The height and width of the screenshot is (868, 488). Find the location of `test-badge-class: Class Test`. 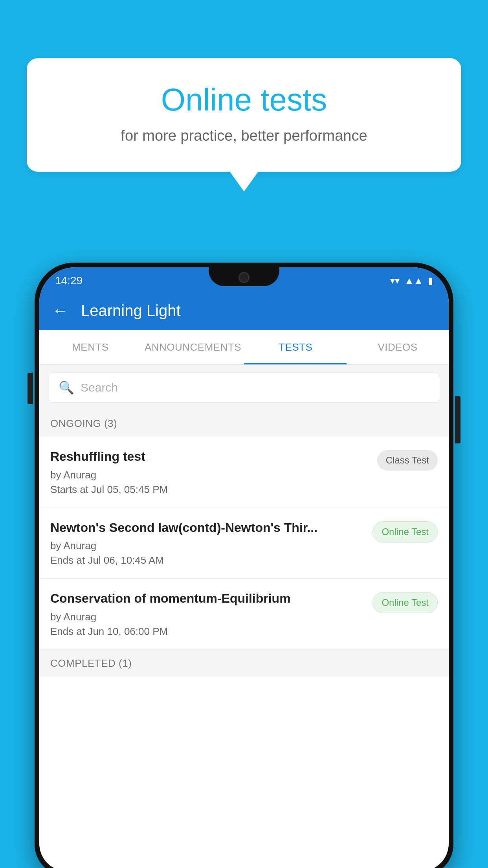

test-badge-class: Class Test is located at coordinates (407, 460).